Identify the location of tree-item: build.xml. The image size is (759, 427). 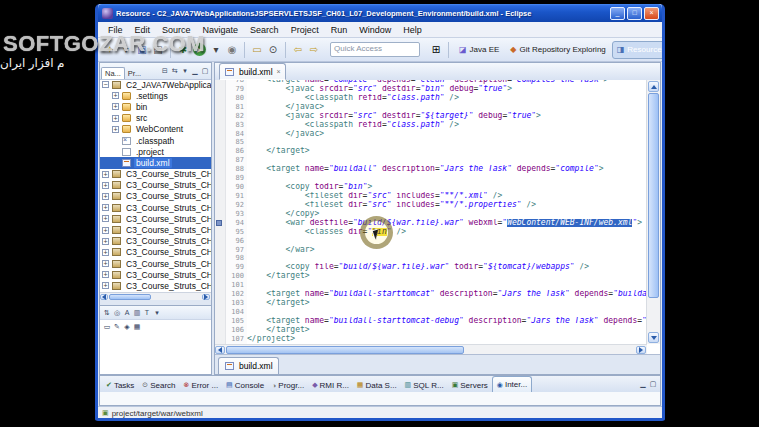
(156, 162).